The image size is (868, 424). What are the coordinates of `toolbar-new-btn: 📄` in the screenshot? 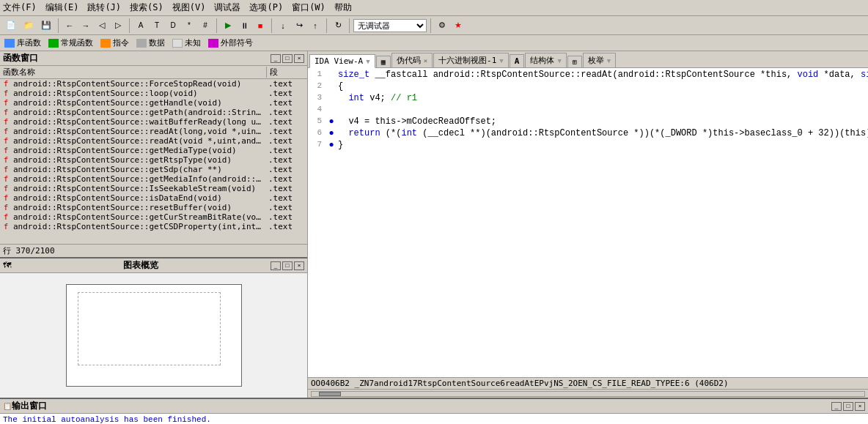 It's located at (11, 25).